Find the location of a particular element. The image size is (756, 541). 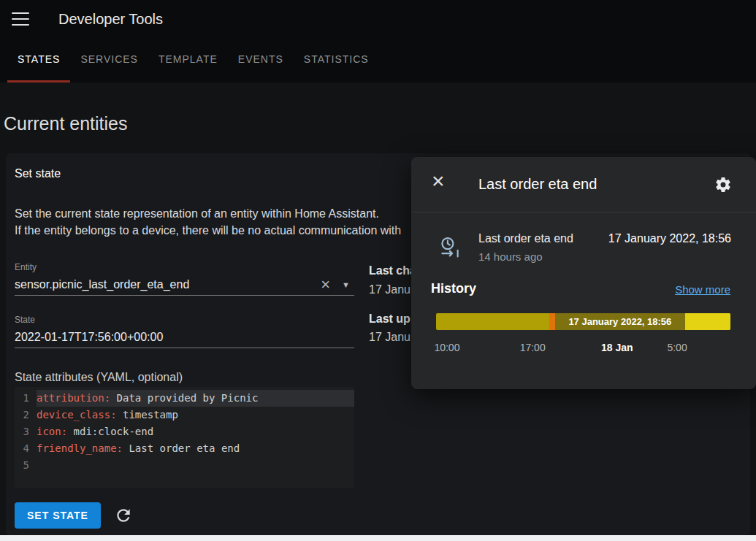

last-updated-label: Last up is located at coordinates (390, 319).